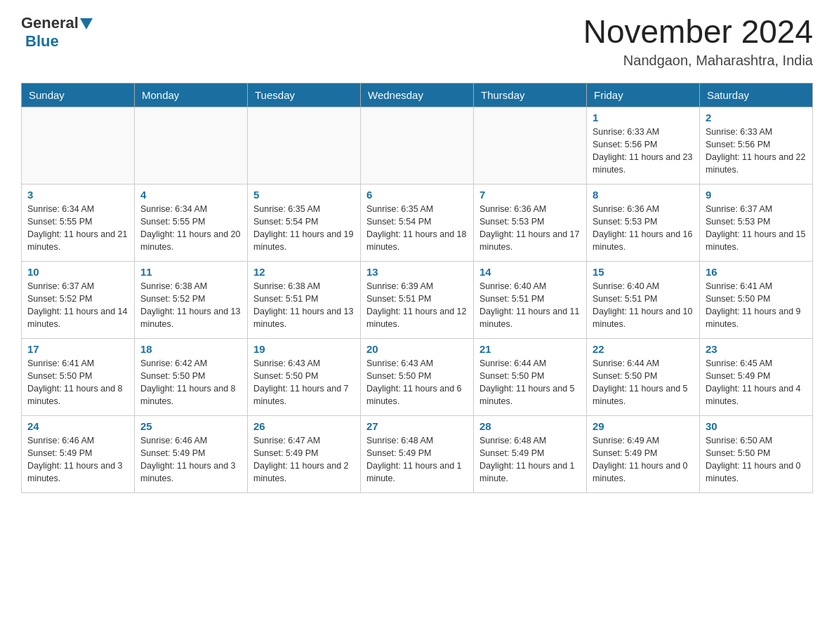 This screenshot has height=644, width=834. I want to click on calendar-day-cell: 29Sunrise: 6:49 AM Sunset: 5:49 PM Dayli…, so click(643, 454).